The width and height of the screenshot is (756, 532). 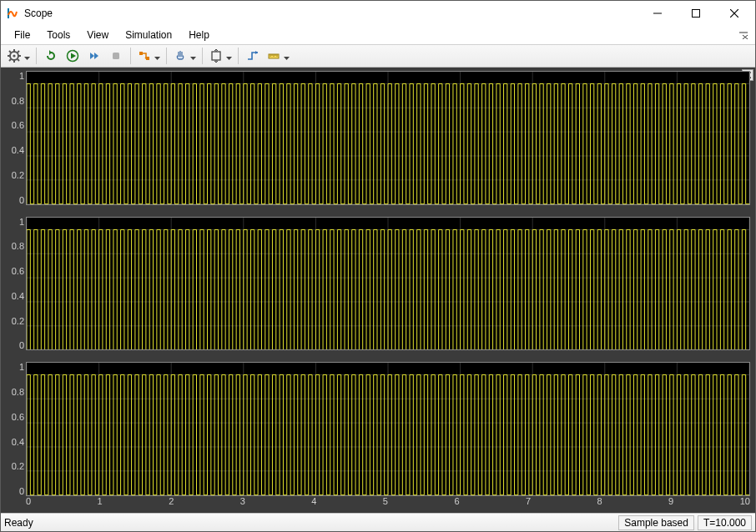 I want to click on status-time: T=10.000, so click(x=724, y=523).